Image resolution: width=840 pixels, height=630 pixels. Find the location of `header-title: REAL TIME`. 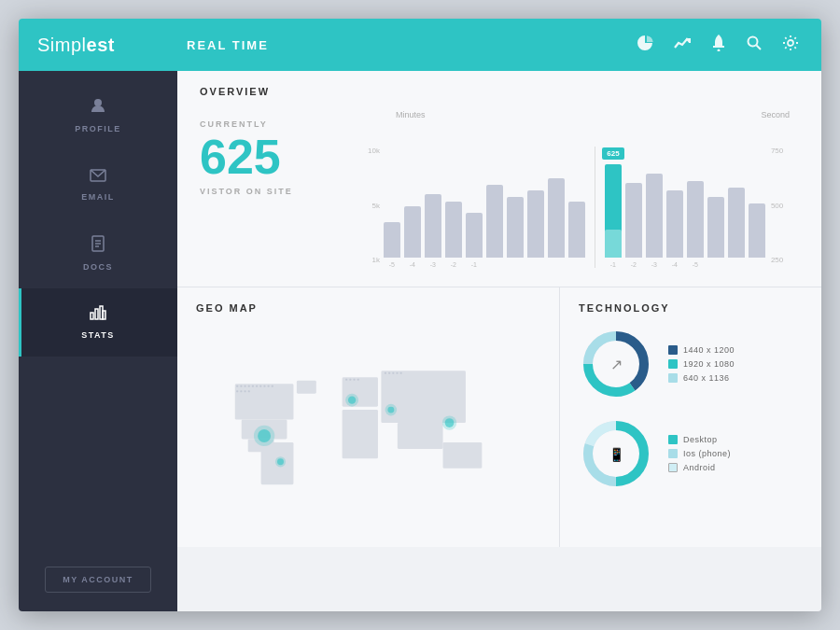

header-title: REAL TIME is located at coordinates (407, 45).